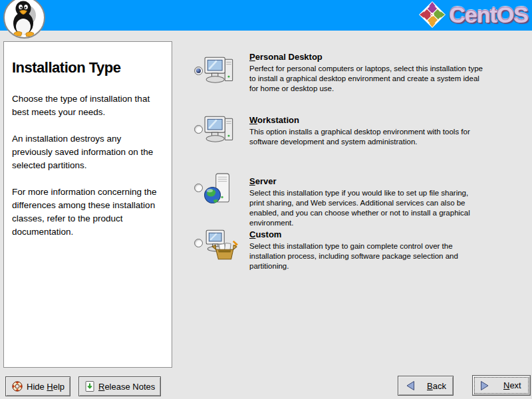  What do you see at coordinates (370, 234) in the screenshot?
I see `option-title: Custom` at bounding box center [370, 234].